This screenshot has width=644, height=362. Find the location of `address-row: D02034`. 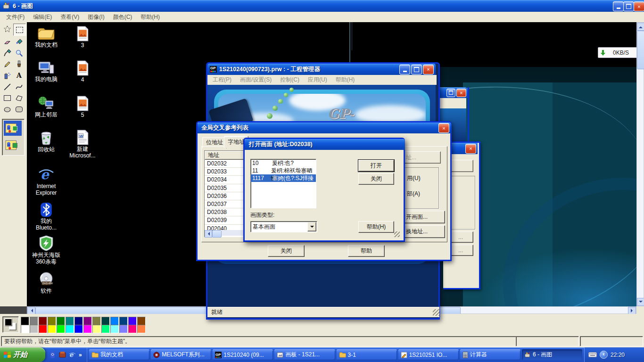

address-row: D02034 is located at coordinates (225, 180).